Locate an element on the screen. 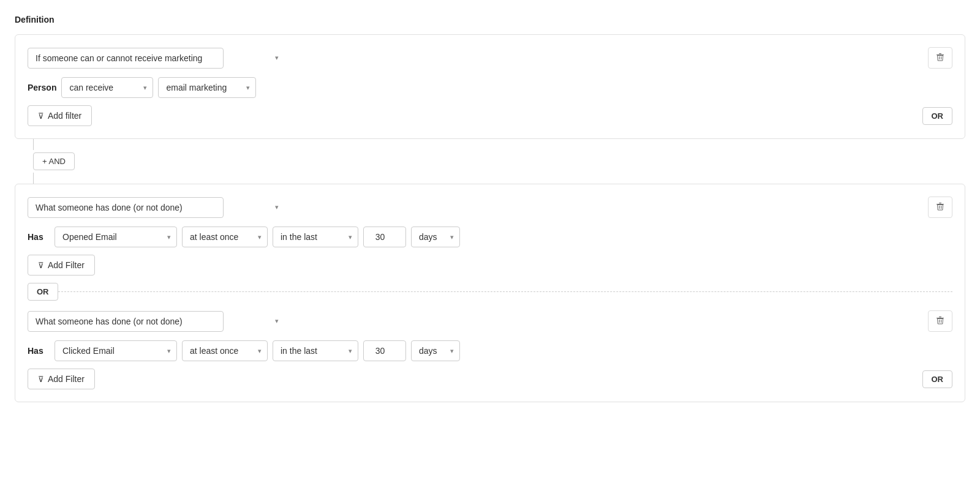 The image size is (980, 491). sub-block-unit-dropdown: days is located at coordinates (435, 351).